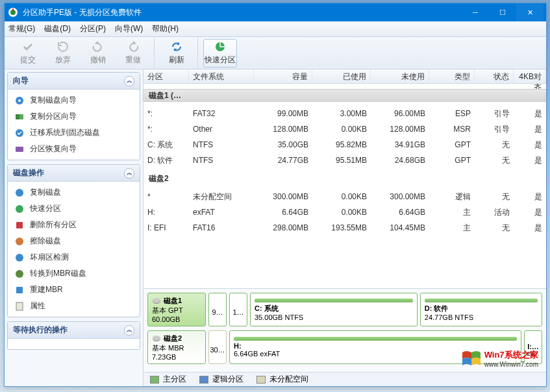  What do you see at coordinates (74, 241) in the screenshot?
I see `op-wipe-disk: 擦除磁盘` at bounding box center [74, 241].